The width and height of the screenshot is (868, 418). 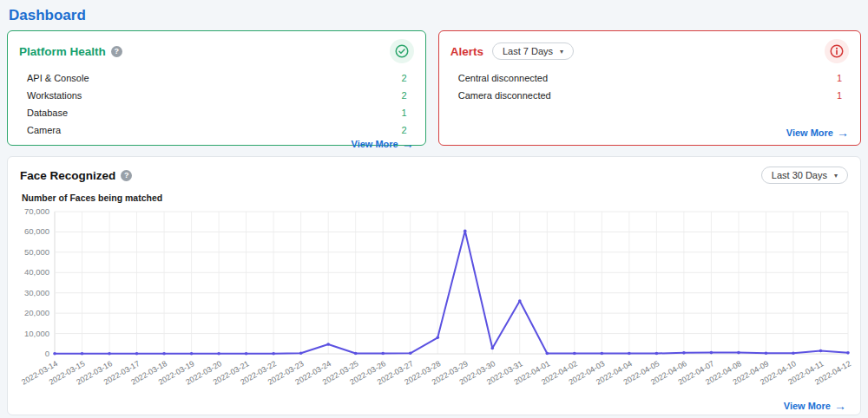 I want to click on alert-item-label: Camera disconnected, so click(x=505, y=95).